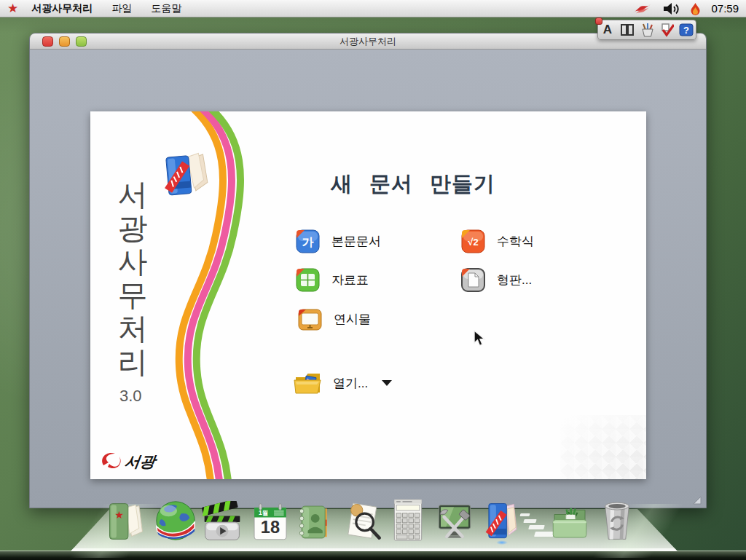  I want to click on mouse-cursor, so click(480, 339).